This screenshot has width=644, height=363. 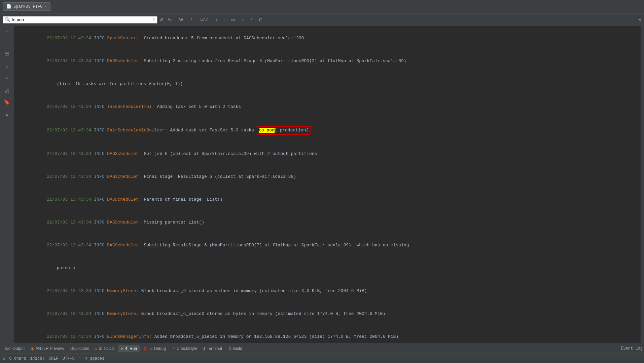 What do you see at coordinates (327, 107) in the screenshot?
I see `log-line: 22/07/03 13:43:34 INFO TaskSchedulerImpl…` at bounding box center [327, 107].